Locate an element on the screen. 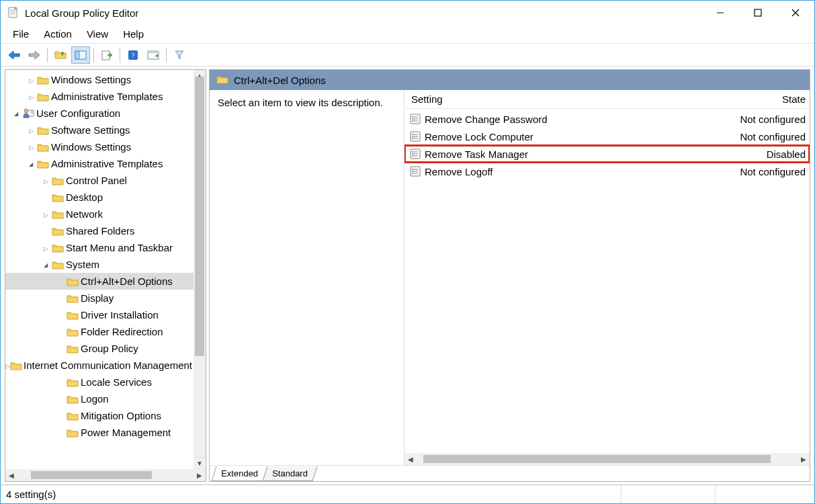 Image resolution: width=815 pixels, height=504 pixels. user-config-icon is located at coordinates (28, 114).